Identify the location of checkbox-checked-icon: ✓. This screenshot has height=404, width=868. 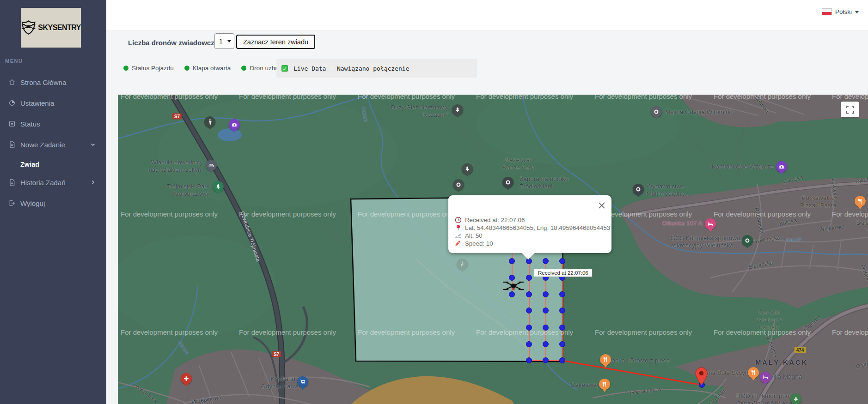
(285, 68).